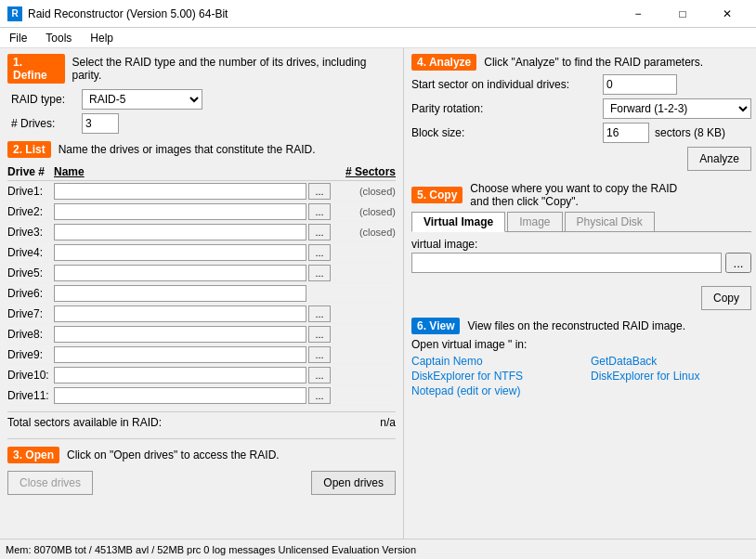 Image resolution: width=756 pixels, height=559 pixels. I want to click on maximize-button: □, so click(683, 14).